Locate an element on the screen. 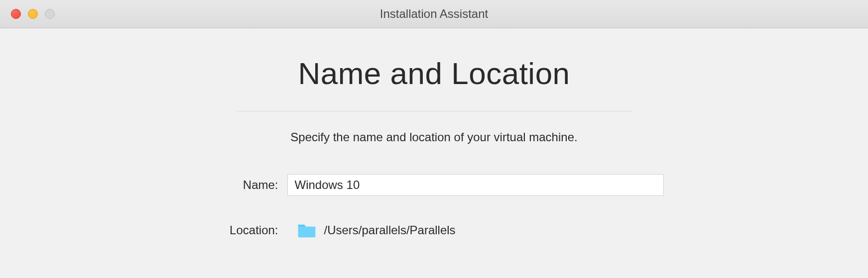 The width and height of the screenshot is (868, 278). page-subtitle: Specify the name and location of your vi… is located at coordinates (434, 137).